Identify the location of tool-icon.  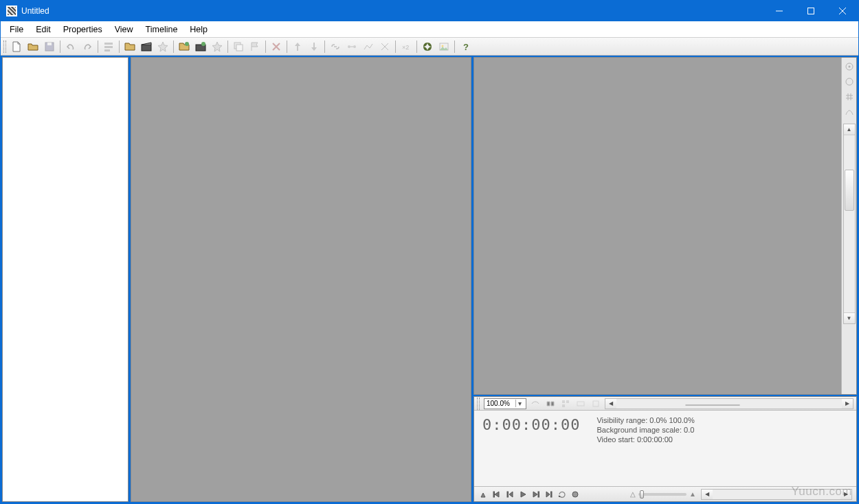
(484, 494).